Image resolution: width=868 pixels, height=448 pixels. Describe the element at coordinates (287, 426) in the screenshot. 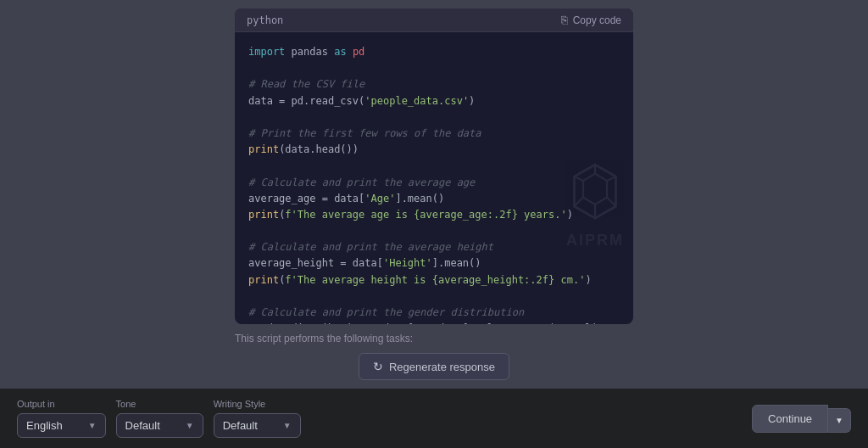

I see `writing-style-chevron-icon: ▼` at that location.